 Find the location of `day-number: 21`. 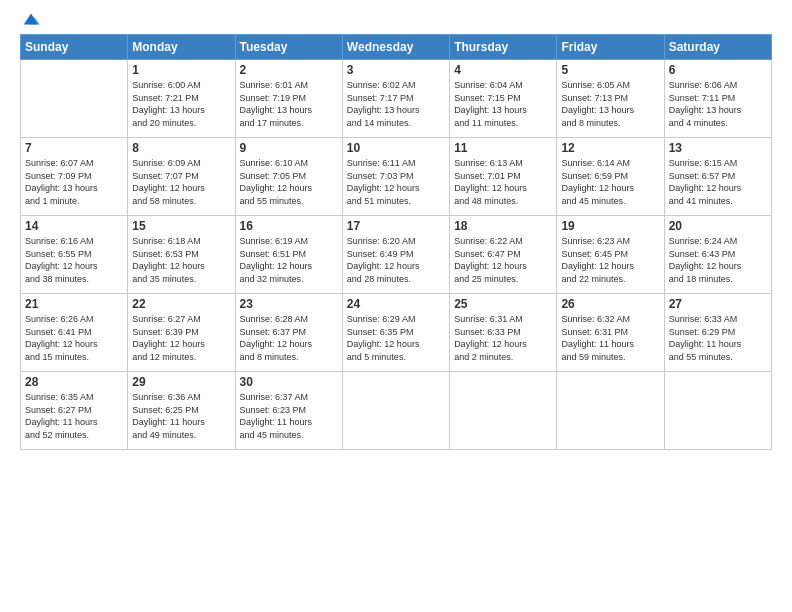

day-number: 21 is located at coordinates (74, 304).